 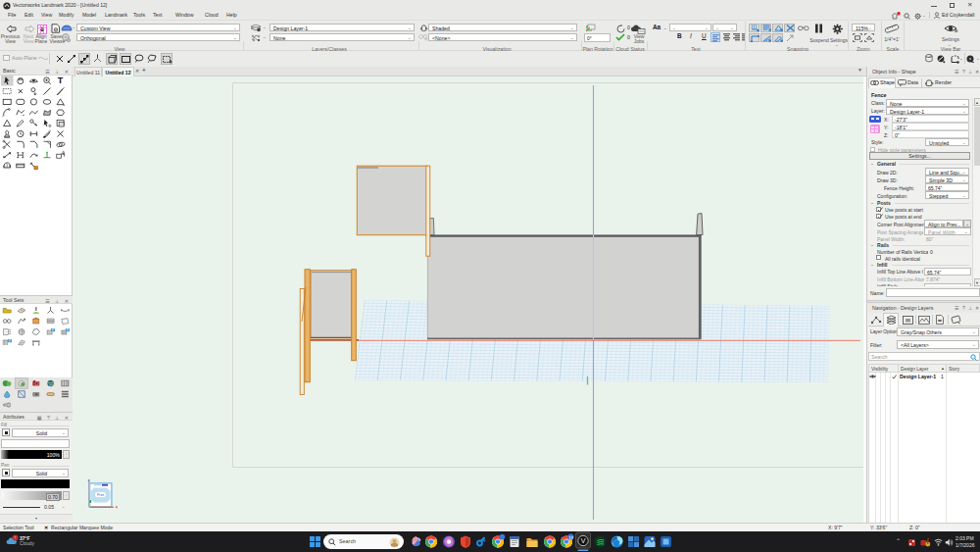 What do you see at coordinates (100, 495) in the screenshot?
I see `svg-text: Print` at bounding box center [100, 495].